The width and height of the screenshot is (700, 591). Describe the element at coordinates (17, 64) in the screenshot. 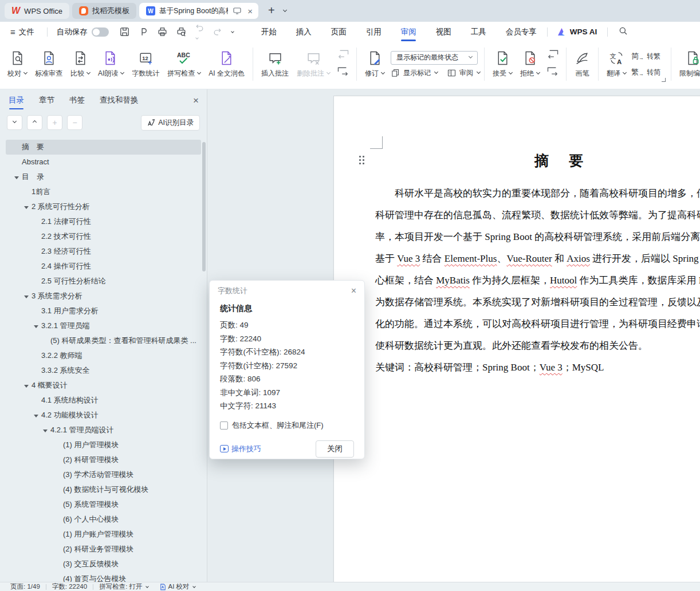

I see `proofread-button: 校对` at that location.